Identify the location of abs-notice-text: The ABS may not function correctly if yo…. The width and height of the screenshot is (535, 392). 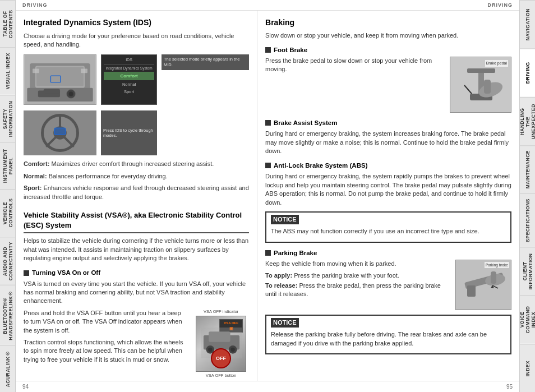
(388, 231).